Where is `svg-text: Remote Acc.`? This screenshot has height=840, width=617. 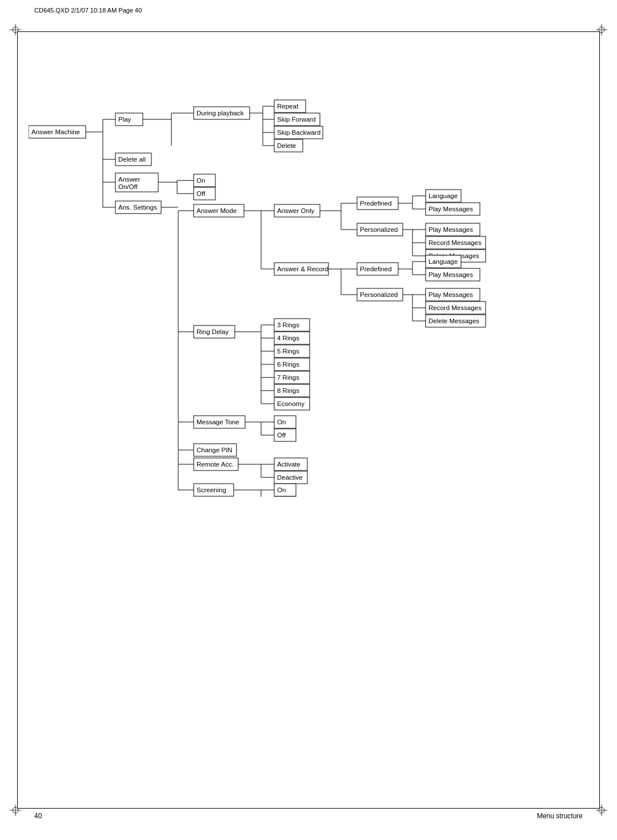 svg-text: Remote Acc. is located at coordinates (215, 464).